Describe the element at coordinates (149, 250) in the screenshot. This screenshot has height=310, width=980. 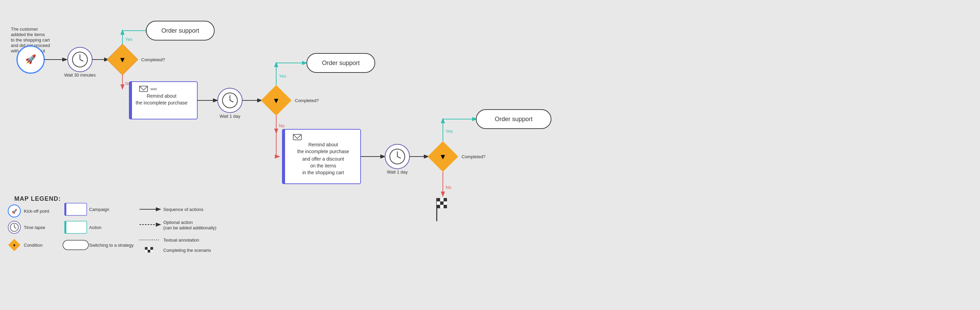
I see `legend-completing` at that location.